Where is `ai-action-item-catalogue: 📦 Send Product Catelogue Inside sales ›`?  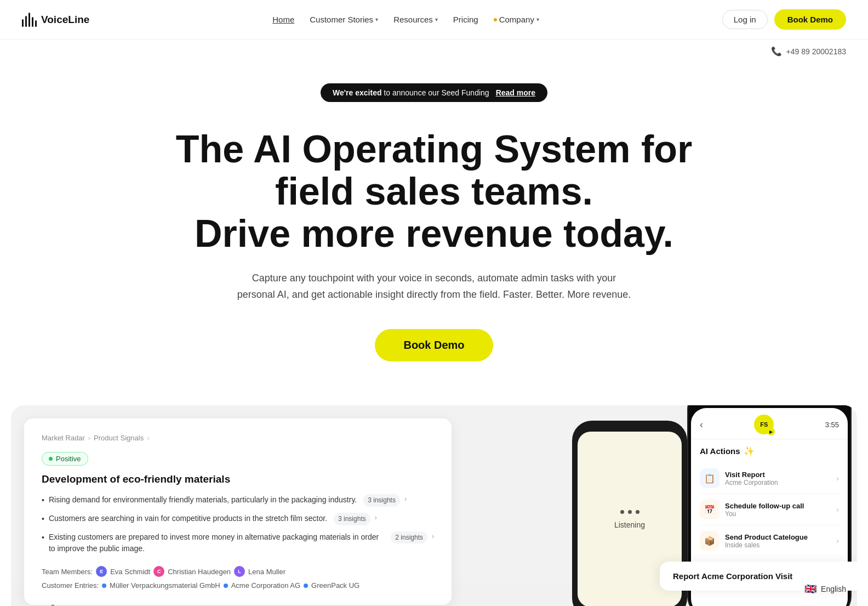
ai-action-item-catalogue: 📦 Send Product Catelogue Inside sales › is located at coordinates (769, 541).